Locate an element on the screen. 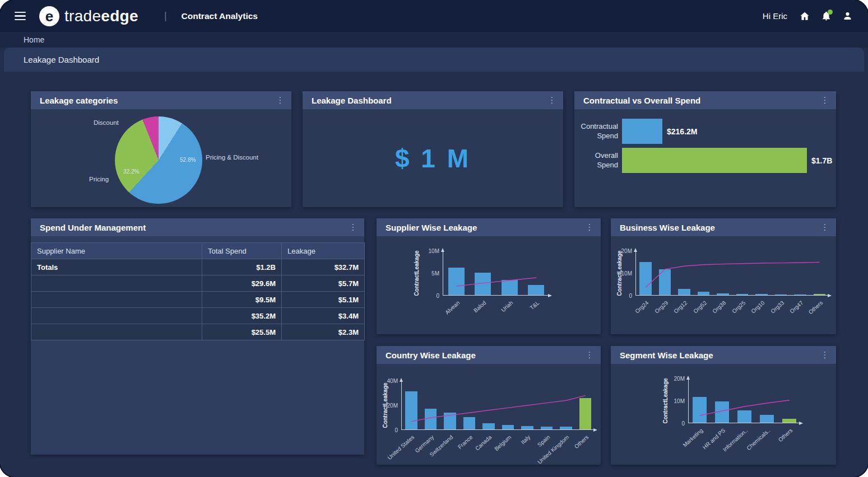  panel-title: Leakage Dashboard is located at coordinates (352, 101).